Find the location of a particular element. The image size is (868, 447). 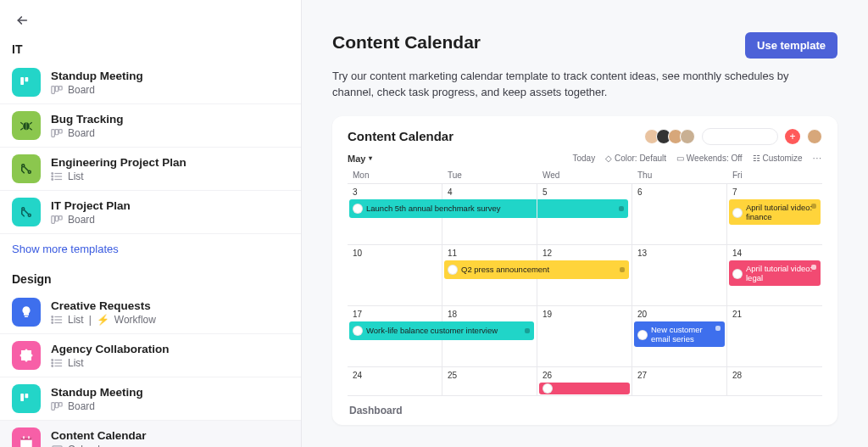

month-label: May is located at coordinates (356, 159).